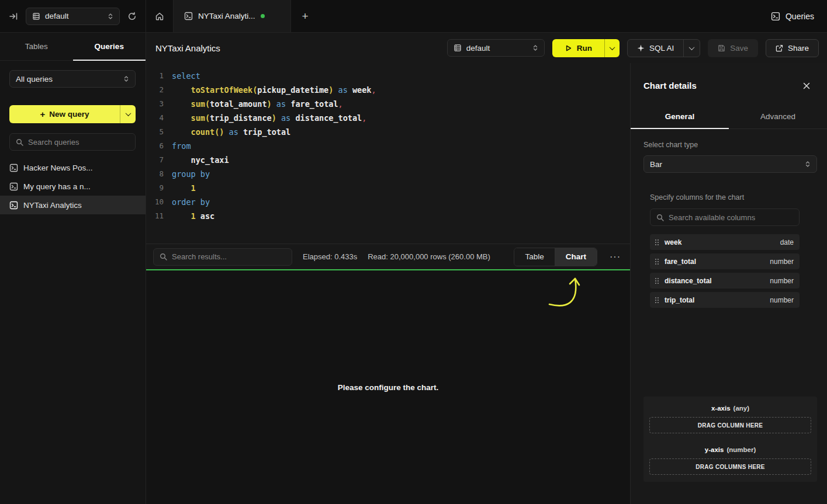 Image resolution: width=827 pixels, height=504 pixels. What do you see at coordinates (612, 48) in the screenshot?
I see `run-options-button` at bounding box center [612, 48].